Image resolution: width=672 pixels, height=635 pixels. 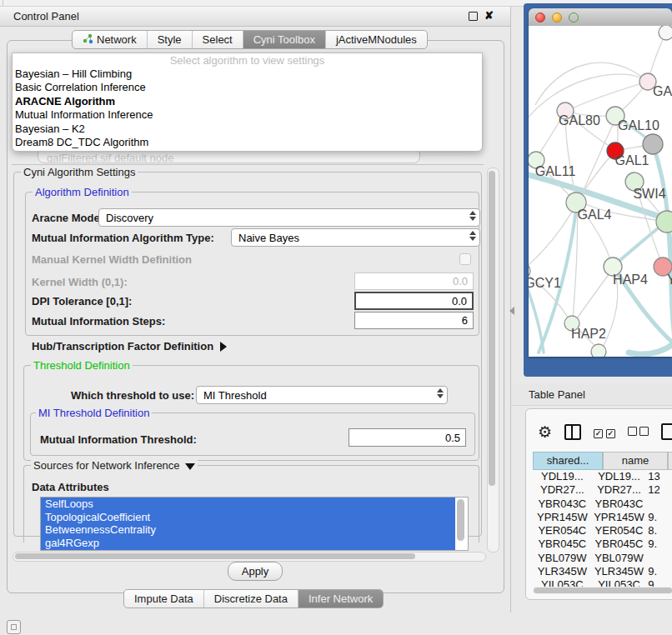 What do you see at coordinates (602, 572) in the screenshot?
I see `table-row: YLR345WYLR345W9.` at bounding box center [602, 572].